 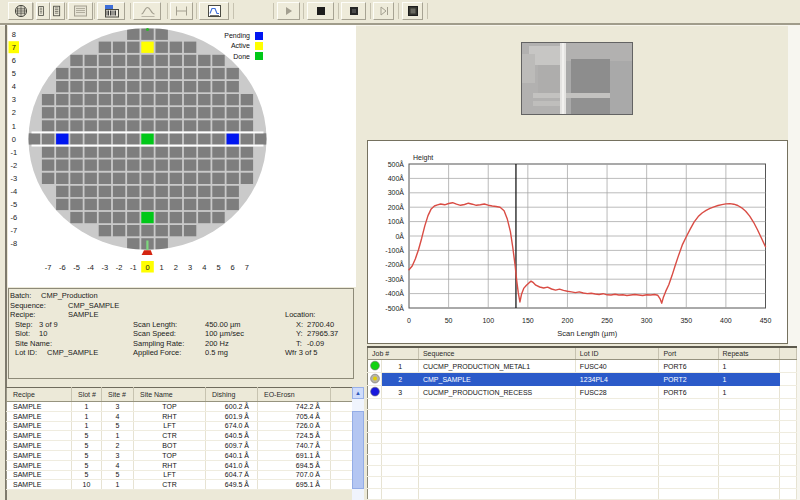 I want to click on site-table-row: SAMPLE52BOT609.7 Å740.7 Å, so click(x=180, y=446).